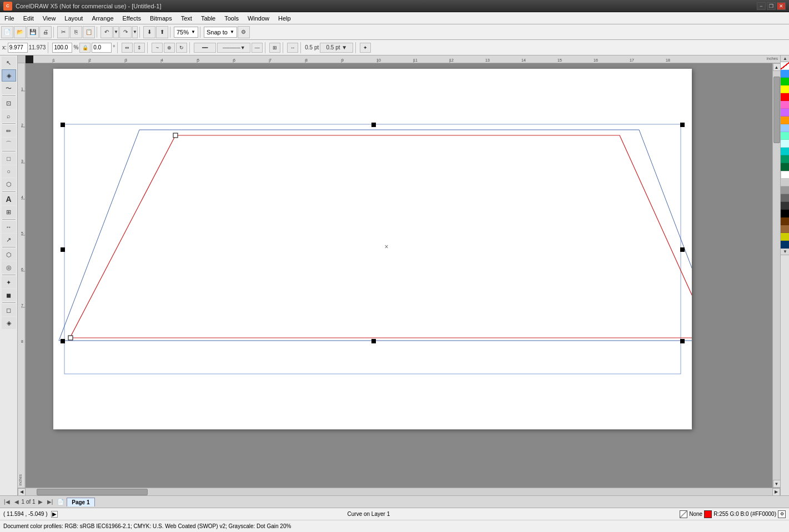  I want to click on open-button: 📂, so click(20, 32).